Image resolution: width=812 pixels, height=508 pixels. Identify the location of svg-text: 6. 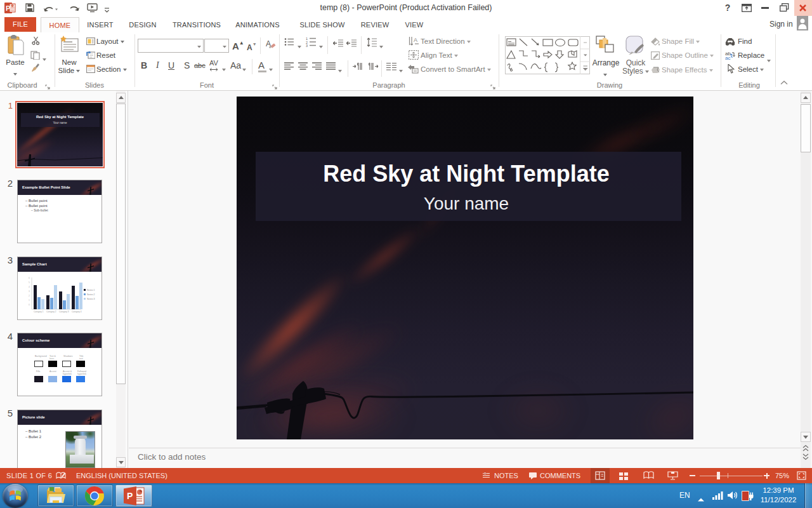
(29, 278).